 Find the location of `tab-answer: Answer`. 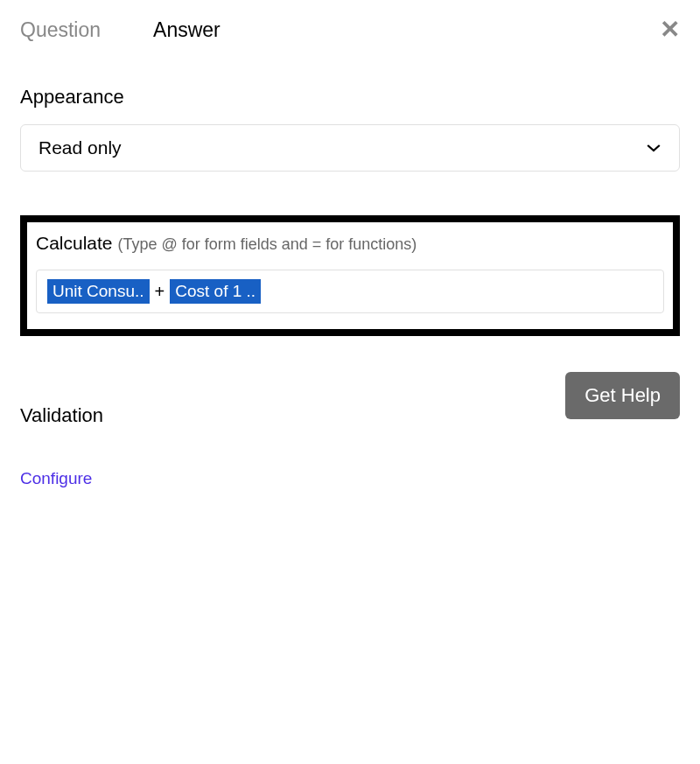

tab-answer: Answer is located at coordinates (187, 30).